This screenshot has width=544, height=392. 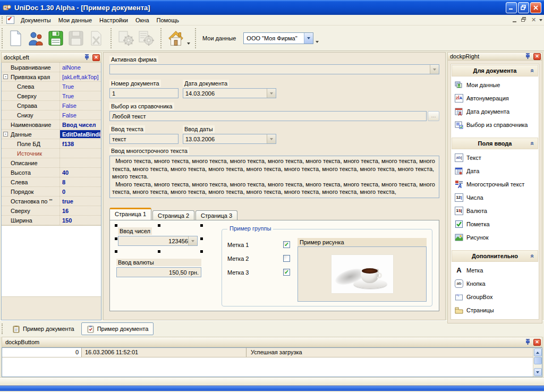 I want to click on property-value: [akLeft,akTop], so click(x=81, y=76).